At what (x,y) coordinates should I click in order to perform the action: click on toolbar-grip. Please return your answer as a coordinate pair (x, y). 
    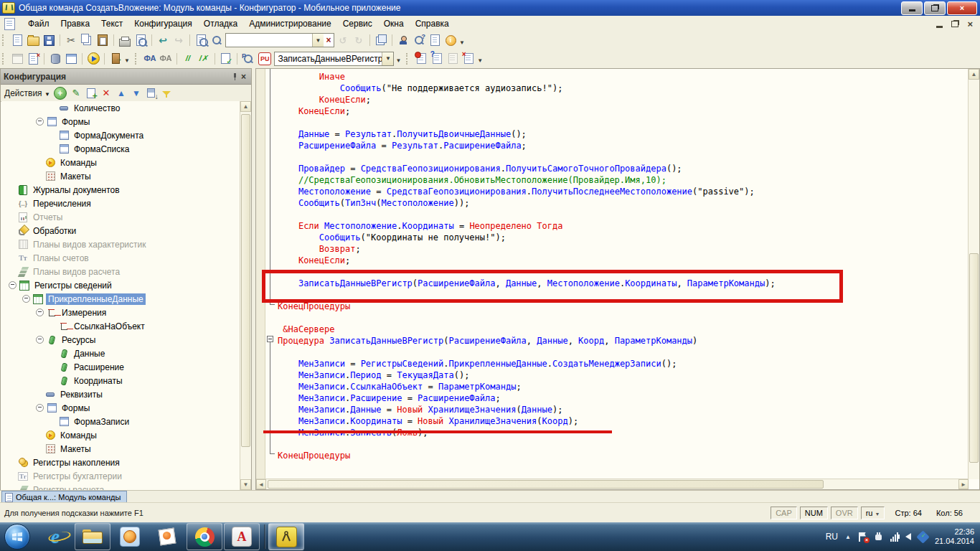
    Looking at the image, I should click on (408, 59).